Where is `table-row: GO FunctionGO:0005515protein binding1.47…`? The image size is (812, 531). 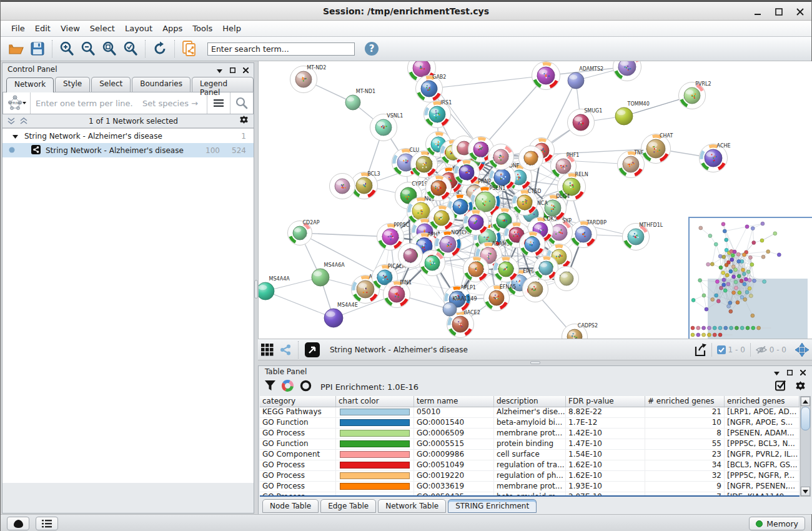 table-row: GO FunctionGO:0005515protein binding1.47… is located at coordinates (530, 445).